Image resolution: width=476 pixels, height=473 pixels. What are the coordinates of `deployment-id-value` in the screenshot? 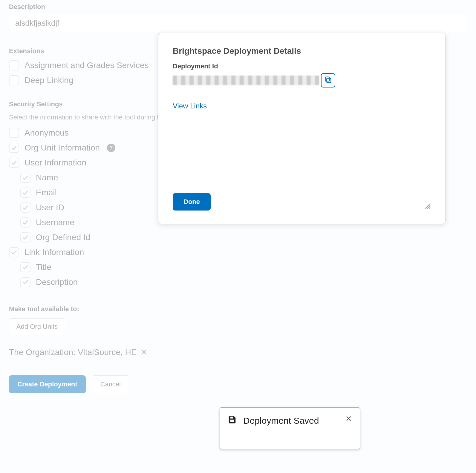 It's located at (246, 80).